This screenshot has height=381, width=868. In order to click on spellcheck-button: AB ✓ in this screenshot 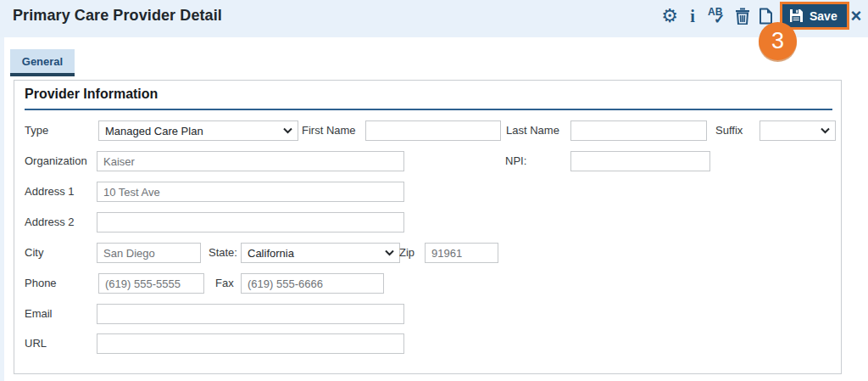, I will do `click(718, 16)`.